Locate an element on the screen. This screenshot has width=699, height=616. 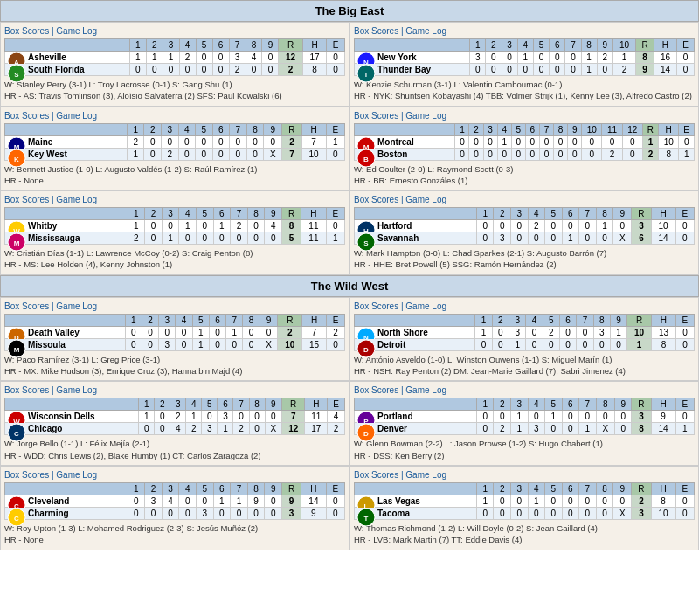
team-logo: S is located at coordinates (366, 243).